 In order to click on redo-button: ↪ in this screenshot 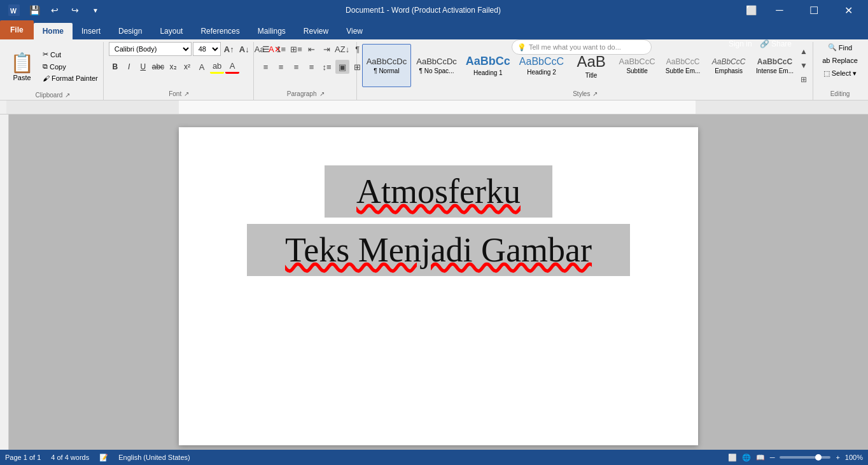, I will do `click(75, 10)`.